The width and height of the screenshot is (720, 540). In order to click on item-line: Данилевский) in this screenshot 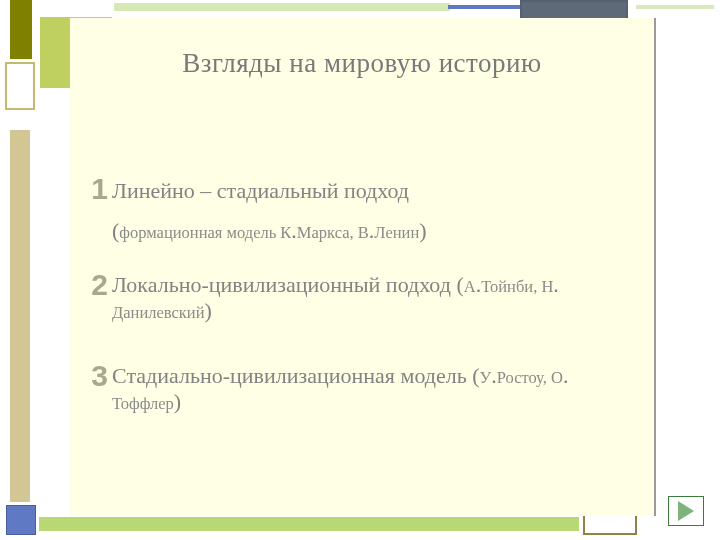, I will do `click(382, 311)`.